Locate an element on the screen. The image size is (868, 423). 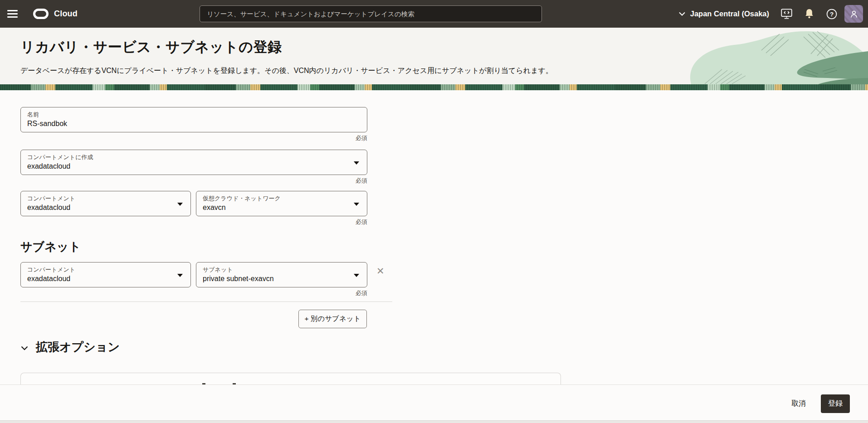
compartment-select: コンパートメント exadatacloud is located at coordinates (106, 204).